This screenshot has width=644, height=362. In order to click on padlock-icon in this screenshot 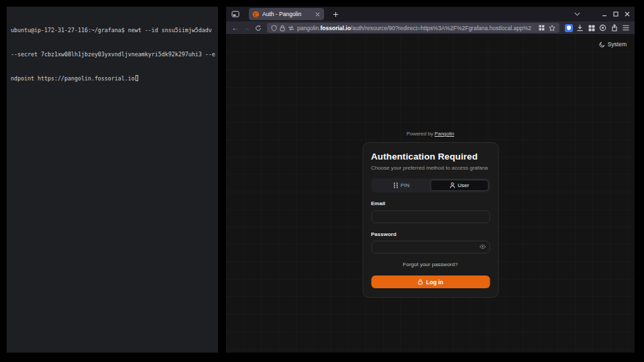, I will do `click(420, 282)`.